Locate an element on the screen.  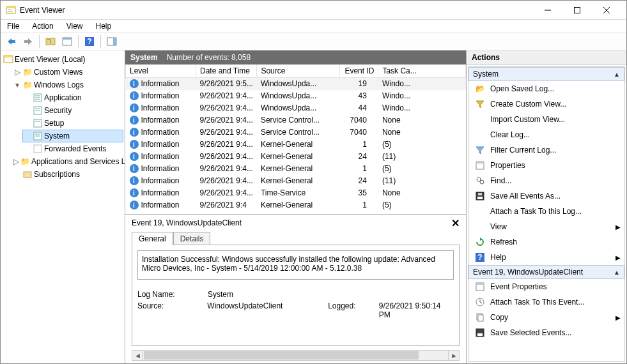
tree-label: Subscriptions is located at coordinates (57, 174).